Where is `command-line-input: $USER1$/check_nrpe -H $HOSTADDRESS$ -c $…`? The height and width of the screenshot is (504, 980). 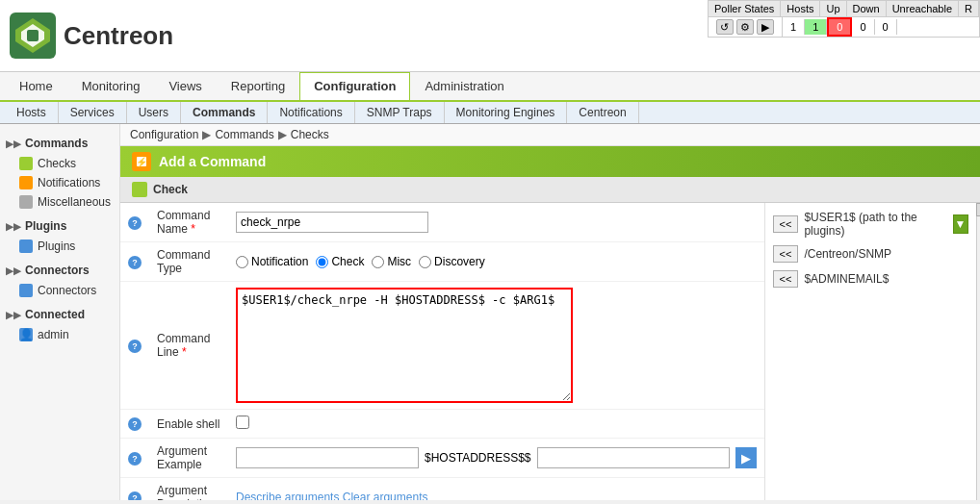
command-line-input: $USER1$/check_nrpe -H $HOSTADDRESS$ -c $… is located at coordinates (404, 345).